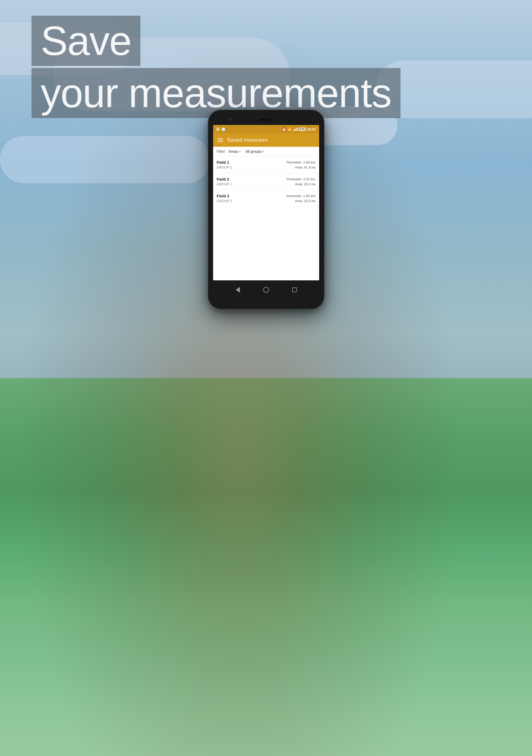  What do you see at coordinates (266, 198) in the screenshot?
I see `measure-item-3: Field 3 Perimeter: 1.65 km GROUP 2 Area:…` at bounding box center [266, 198].